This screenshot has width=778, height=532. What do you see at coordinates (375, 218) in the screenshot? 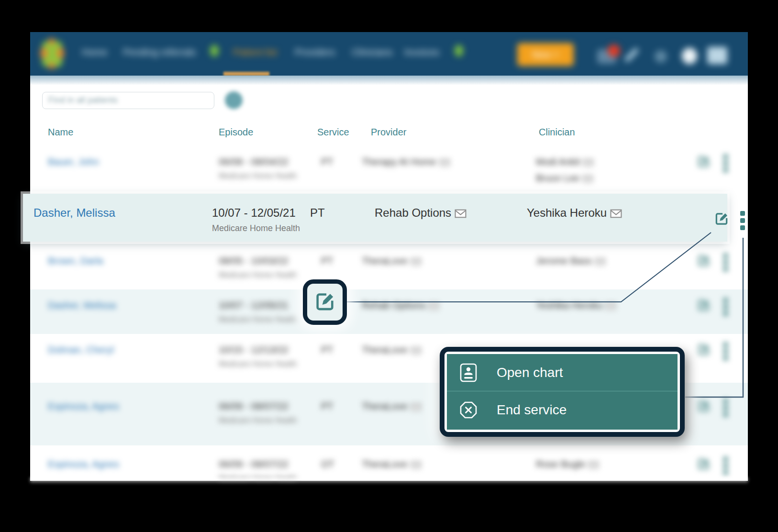
I see `highlighted-row: Dasher, Melissa 10/07 - 12/05/21 Medicar…` at bounding box center [375, 218].